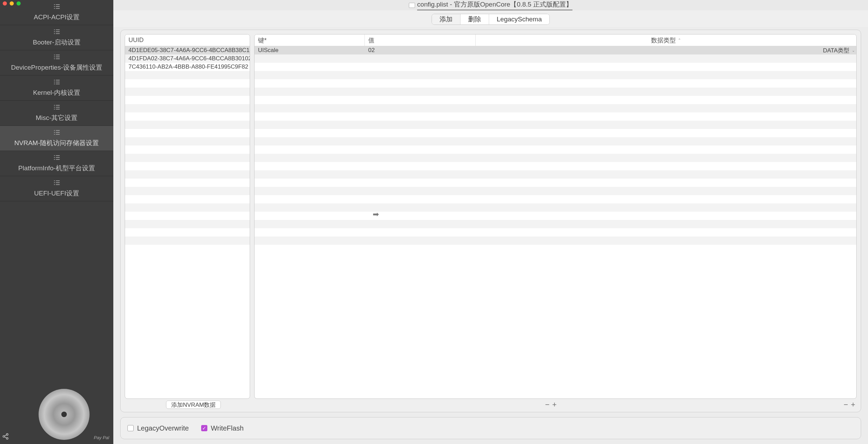 The height and width of the screenshot is (444, 868). I want to click on sidebar-item-label: ACPI-ACPI设置, so click(56, 17).